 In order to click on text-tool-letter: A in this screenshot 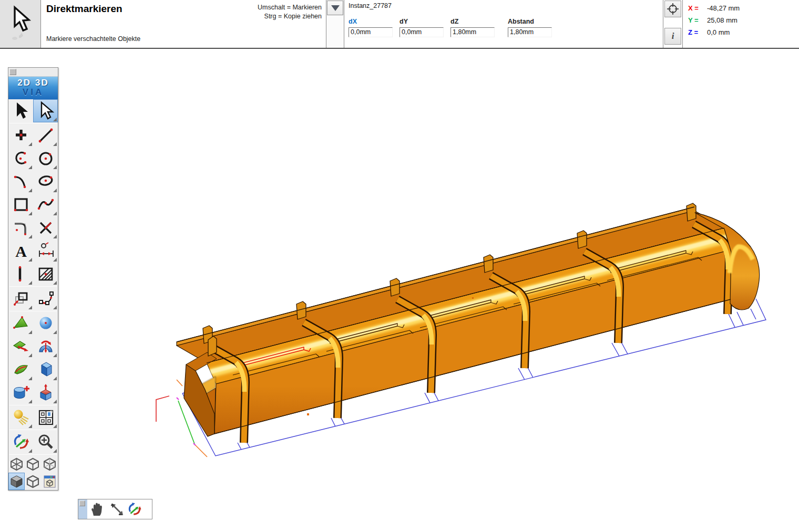, I will do `click(21, 251)`.